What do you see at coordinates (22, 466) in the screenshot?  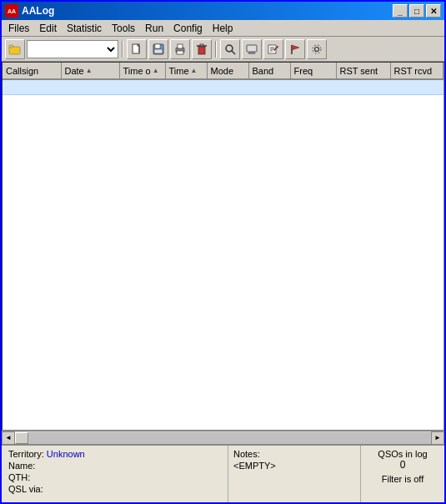 I see `name-label: Name:` at bounding box center [22, 466].